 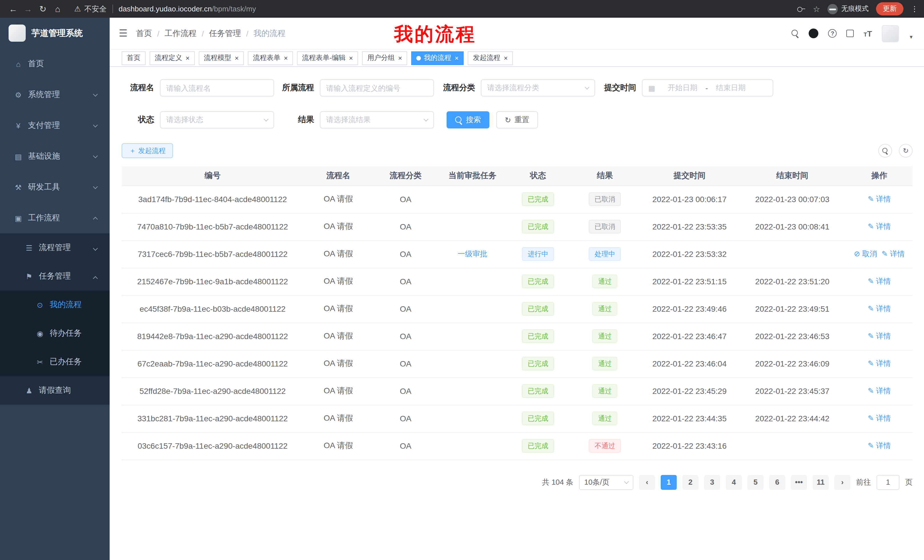 I want to click on security-indicator: ⚠ 不安全, so click(x=90, y=9).